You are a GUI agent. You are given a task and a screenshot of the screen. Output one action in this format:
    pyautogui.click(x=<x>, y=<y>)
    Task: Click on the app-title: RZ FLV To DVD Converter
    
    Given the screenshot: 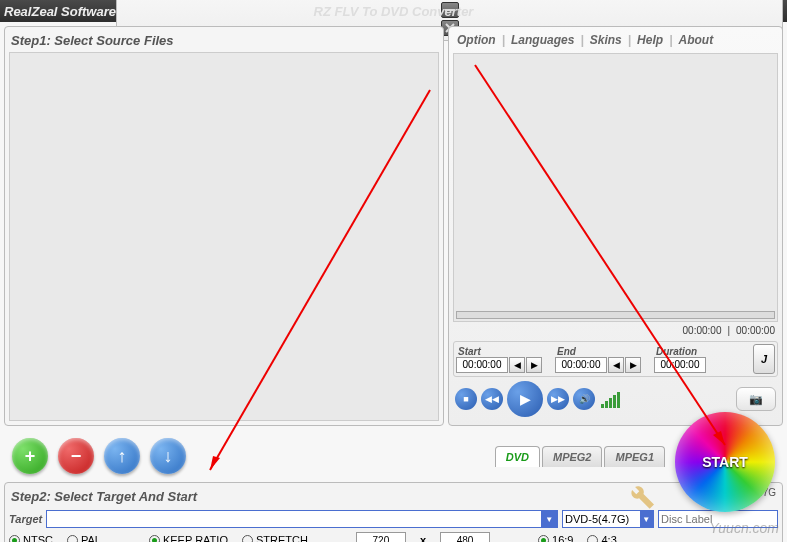 What is the action you would take?
    pyautogui.click(x=394, y=12)
    